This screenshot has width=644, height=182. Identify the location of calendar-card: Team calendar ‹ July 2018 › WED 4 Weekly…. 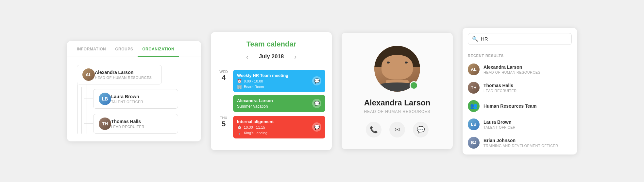
(271, 91).